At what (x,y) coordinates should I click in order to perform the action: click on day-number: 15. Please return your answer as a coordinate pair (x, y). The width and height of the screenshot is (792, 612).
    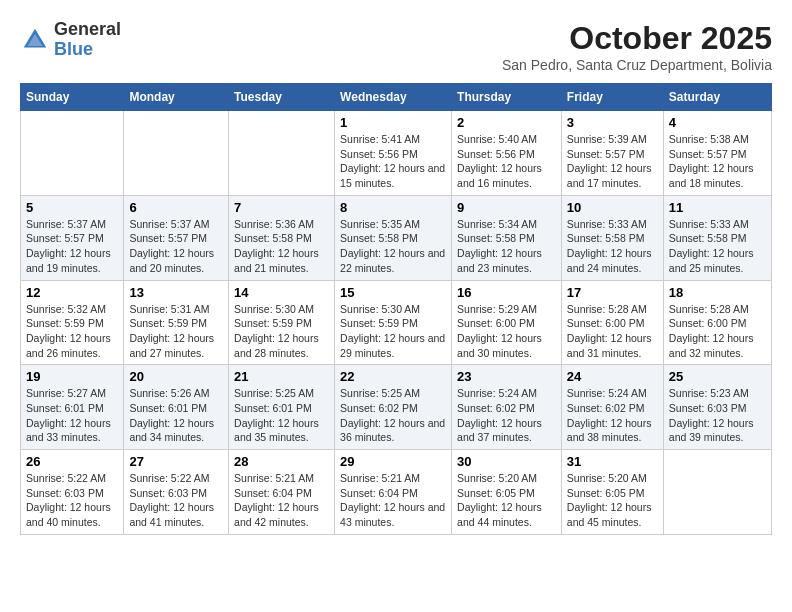
    Looking at the image, I should click on (393, 292).